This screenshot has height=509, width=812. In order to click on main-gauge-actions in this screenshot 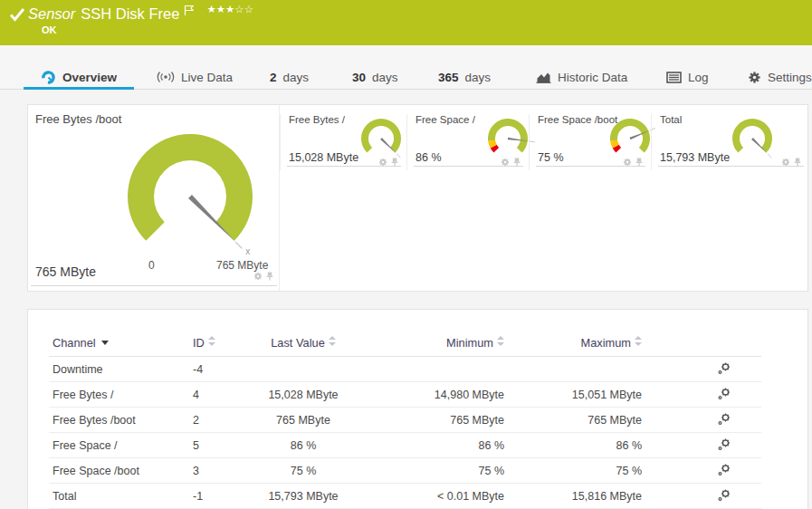, I will do `click(263, 276)`.